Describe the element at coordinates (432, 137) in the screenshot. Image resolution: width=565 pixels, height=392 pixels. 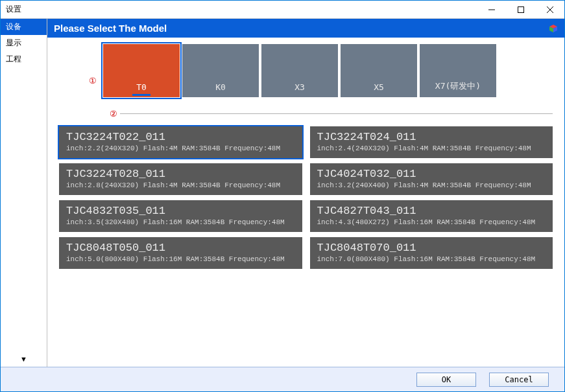
I see `model-name: TJC3224T024_011` at that location.